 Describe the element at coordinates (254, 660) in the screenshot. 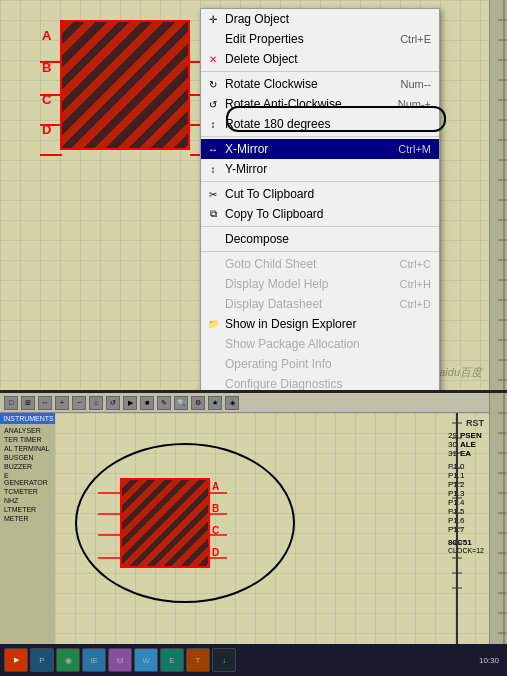

I see `taskbar: ▶ P ◉ IE M W E T ↓ 10:30` at that location.